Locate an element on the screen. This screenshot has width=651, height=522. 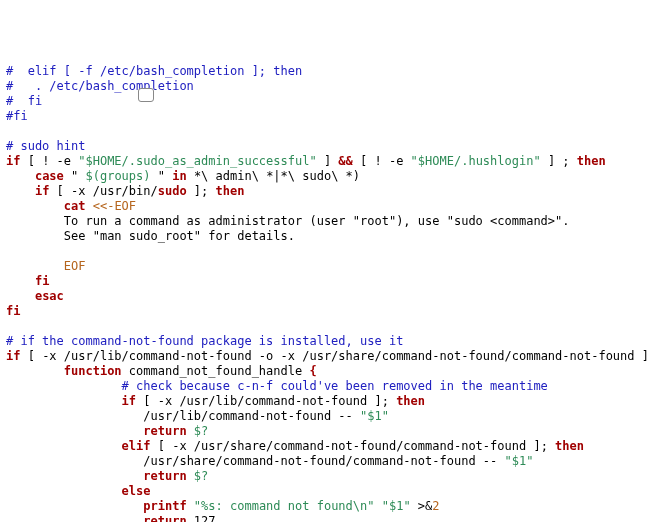
var: "$HOME/.hushlogin" is located at coordinates (476, 161).